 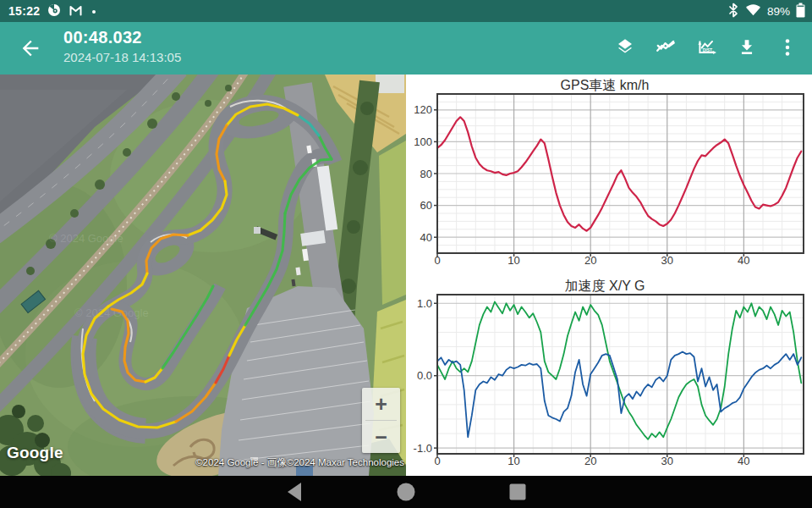 What do you see at coordinates (381, 404) in the screenshot?
I see `zoom-in-button: +` at bounding box center [381, 404].